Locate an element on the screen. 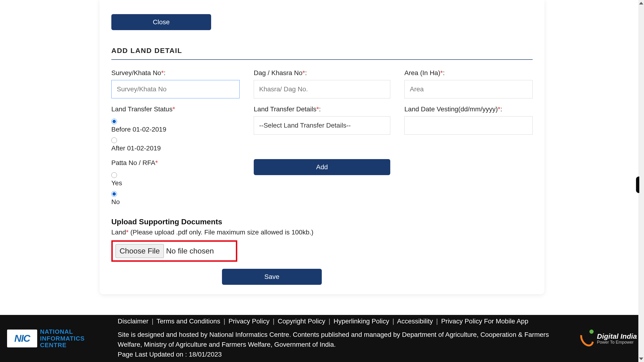 Image resolution: width=644 pixels, height=362 pixels. nic-logo: NIC NATIONAL INFORMATICS CENTRE is located at coordinates (46, 338).